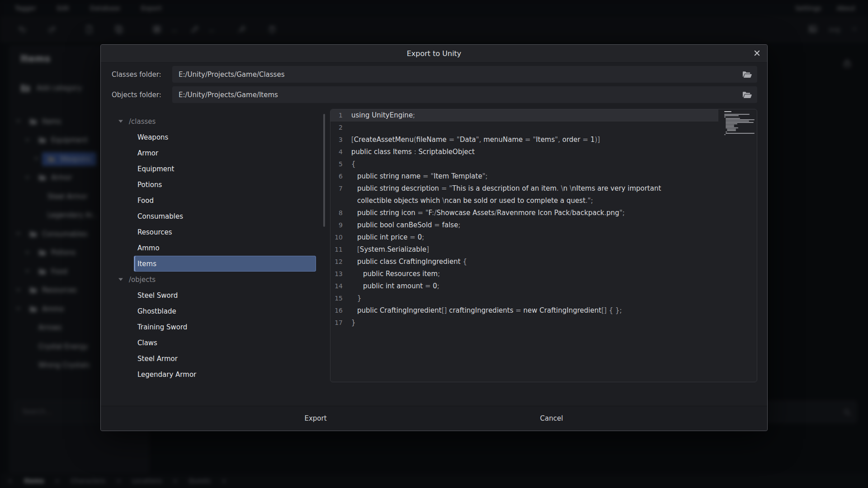 The width and height of the screenshot is (868, 488). I want to click on code-line-11: 11[System.Serializable], so click(543, 249).